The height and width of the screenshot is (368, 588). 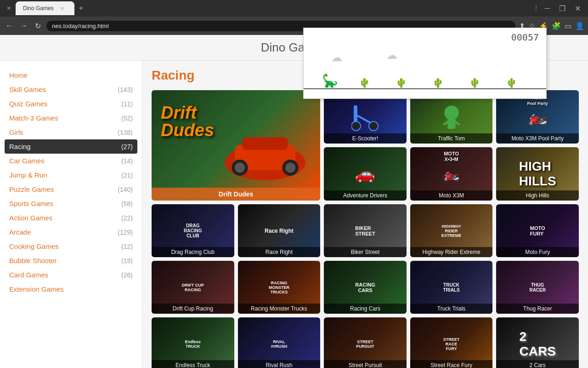 What do you see at coordinates (279, 231) in the screenshot?
I see `game-card-raceright: Race Right Race Right` at bounding box center [279, 231].